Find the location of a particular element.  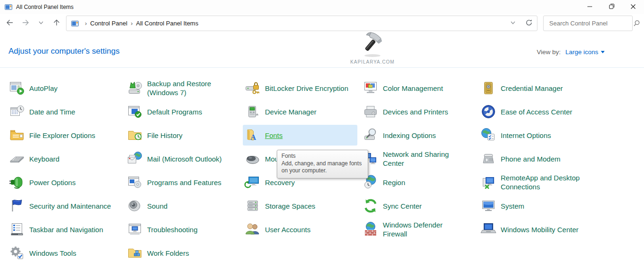

mouse-icon is located at coordinates (253, 159).